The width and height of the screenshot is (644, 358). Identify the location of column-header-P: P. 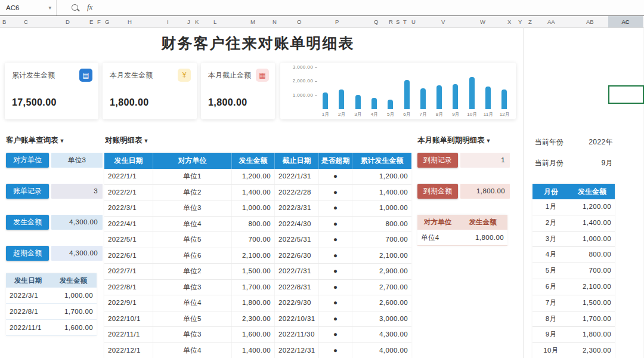
(337, 21).